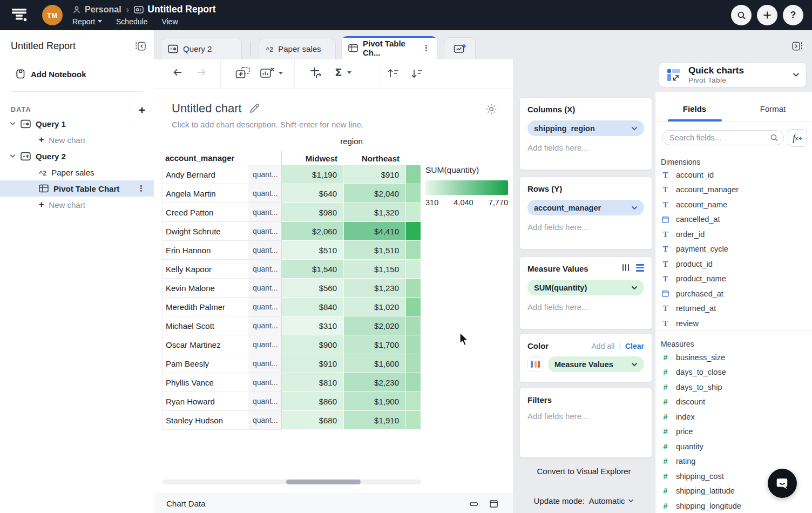 The height and width of the screenshot is (513, 812). I want to click on field-item-account_id: Taccount_id, so click(734, 175).